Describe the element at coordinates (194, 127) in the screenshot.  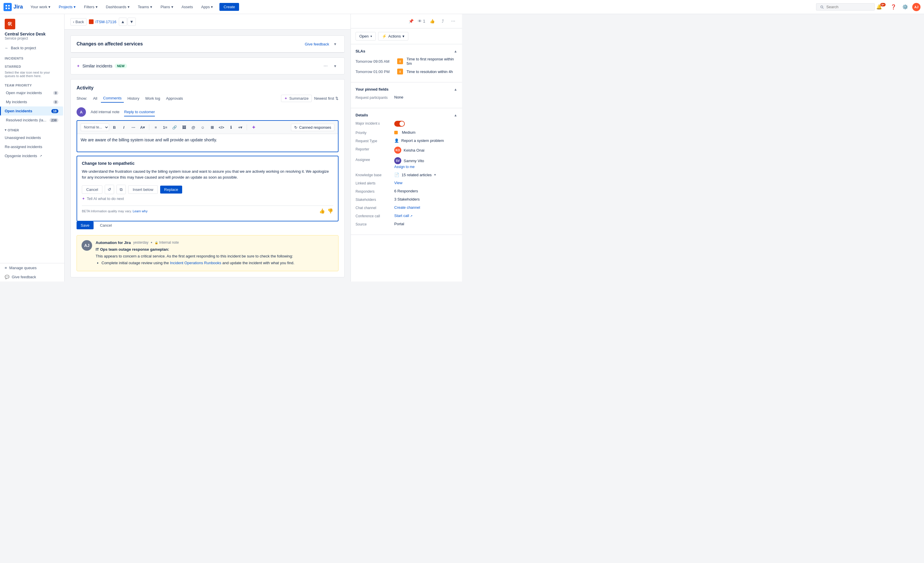
I see `mention-button: @` at that location.